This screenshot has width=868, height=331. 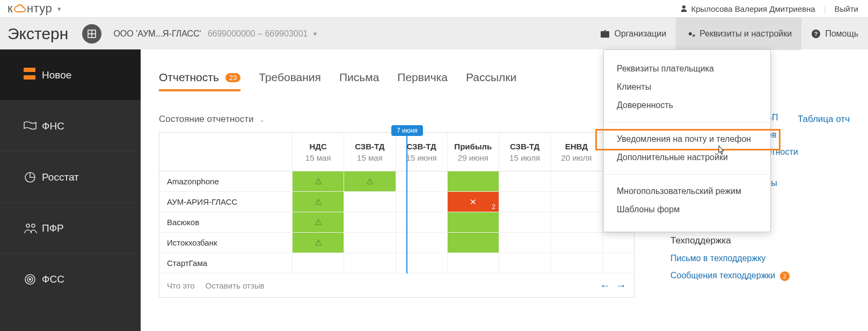 What do you see at coordinates (789, 118) in the screenshot?
I see `right-link: 4П` at bounding box center [789, 118].